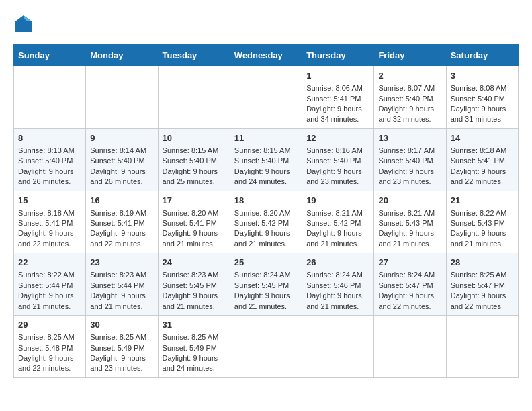 This screenshot has height=411, width=532. What do you see at coordinates (122, 222) in the screenshot?
I see `calendar-day-cell: 16 Sunrise: 8:19 AM Sunset: 5:41 PM Dayl…` at bounding box center [122, 222].